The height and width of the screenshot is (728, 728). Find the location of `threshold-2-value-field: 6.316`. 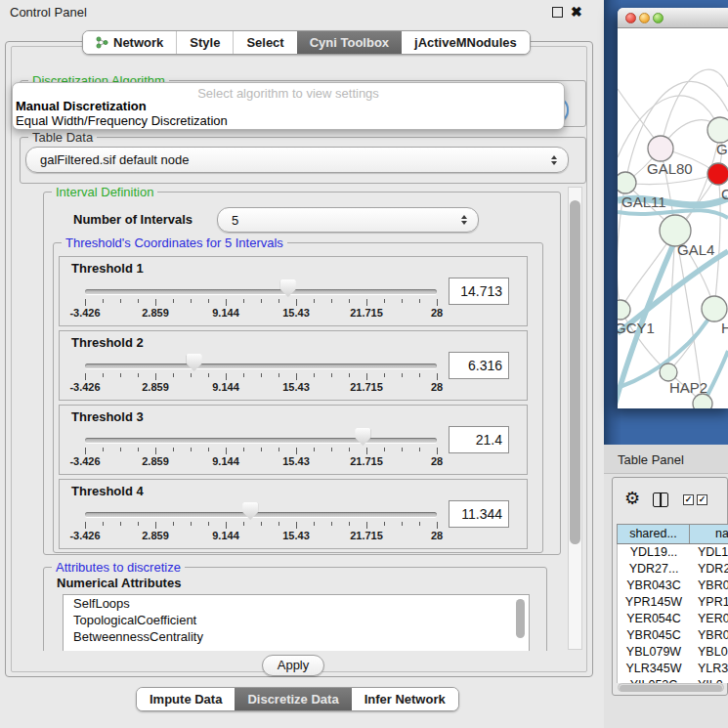

threshold-2-value-field: 6.316 is located at coordinates (479, 365).